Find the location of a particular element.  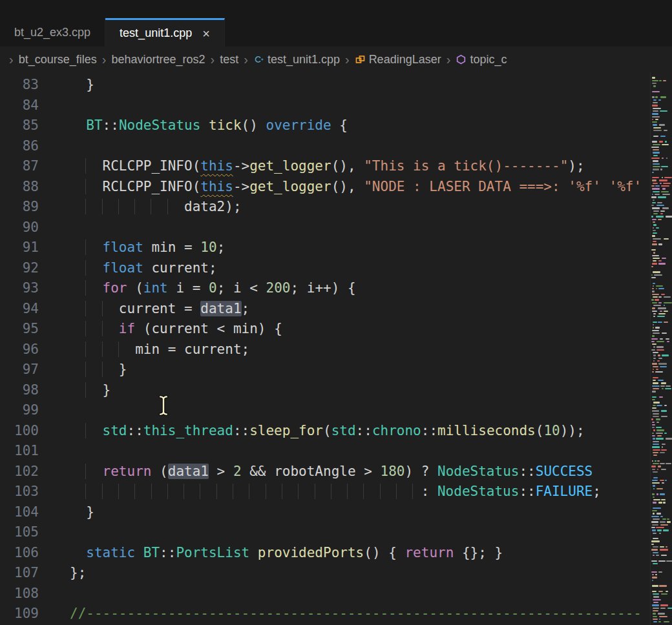

line-number: 93 is located at coordinates (35, 289).